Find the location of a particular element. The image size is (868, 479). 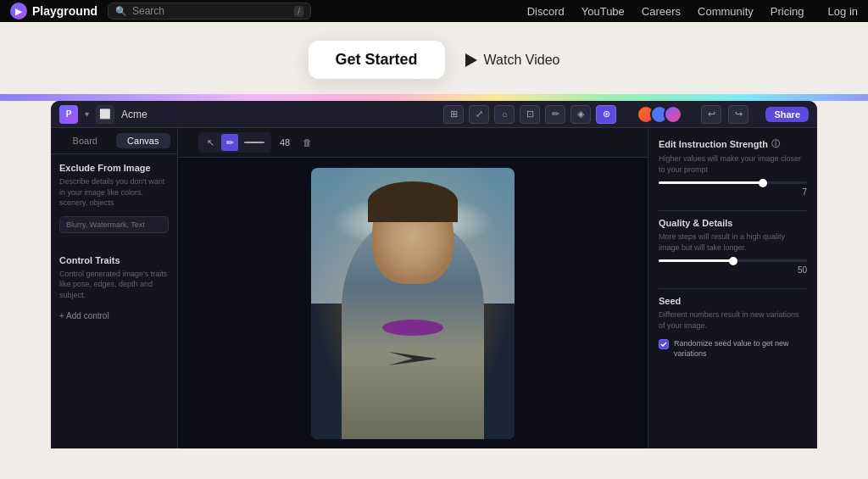

canvas-trash-icon: 🗑 is located at coordinates (307, 142).